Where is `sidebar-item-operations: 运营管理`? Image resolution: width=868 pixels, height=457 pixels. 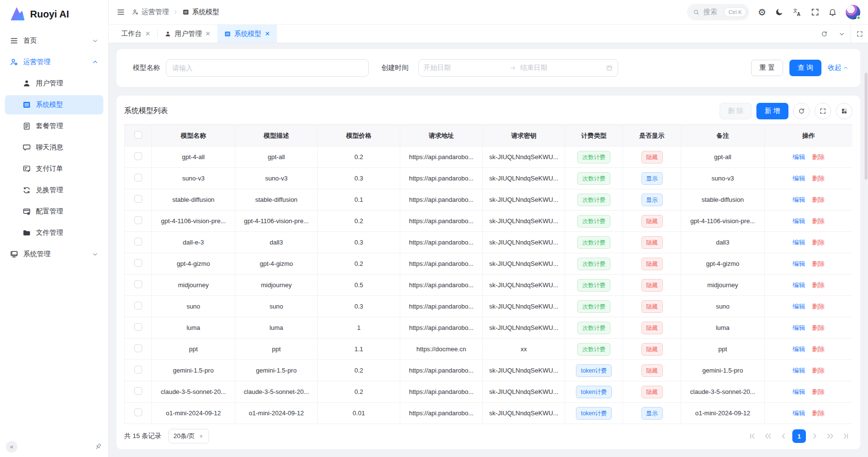 sidebar-item-operations: 运营管理 is located at coordinates (54, 62).